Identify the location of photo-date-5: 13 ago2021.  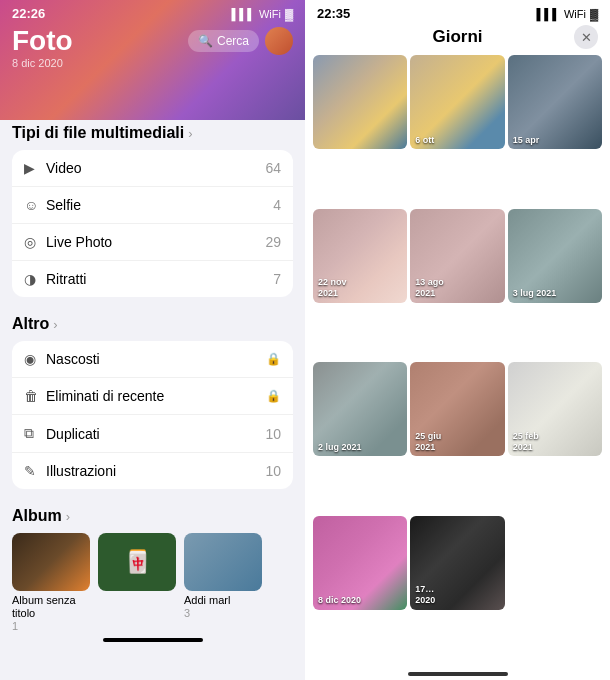
(430, 288).